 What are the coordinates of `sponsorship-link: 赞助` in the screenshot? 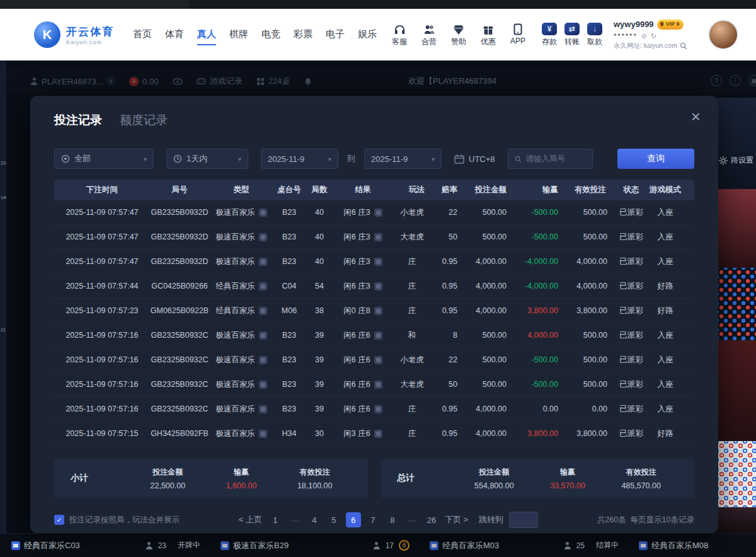 It's located at (459, 35).